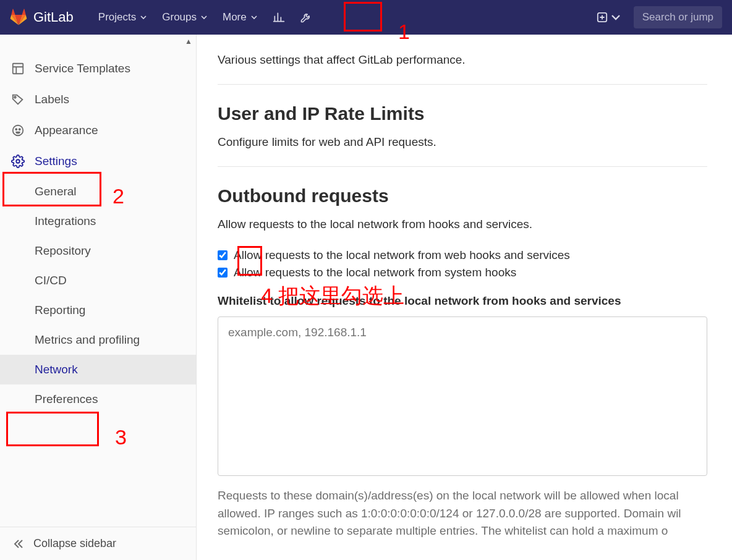  What do you see at coordinates (98, 399) in the screenshot?
I see `sidebar-sub-preferences: Preferences` at bounding box center [98, 399].